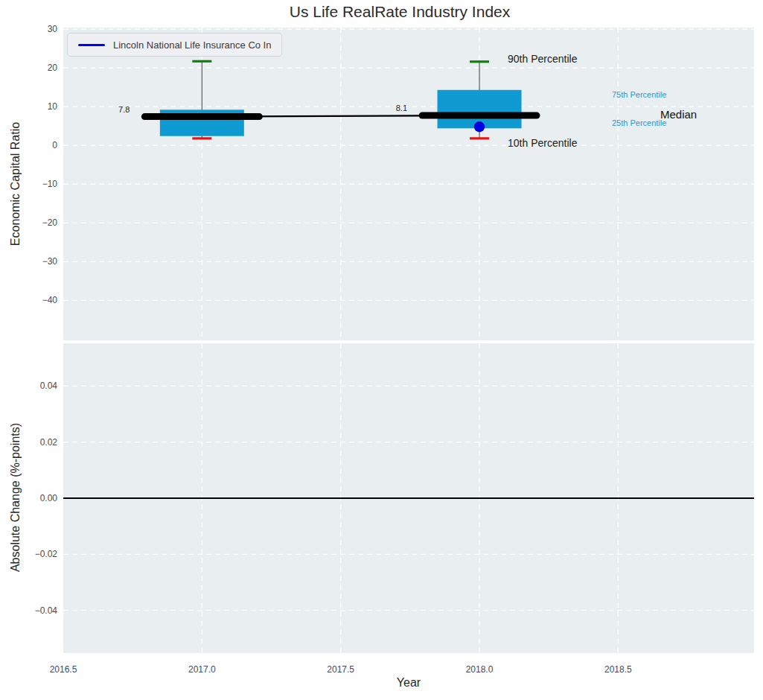  I want to click on label-90th-percentile: 90th Percentile, so click(542, 59).